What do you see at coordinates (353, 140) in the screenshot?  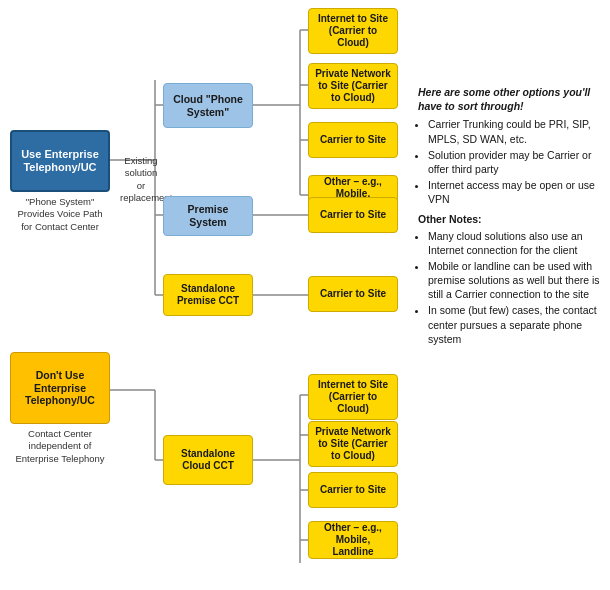 I see `carrier-to-site-1-box: Carrier to Site` at bounding box center [353, 140].